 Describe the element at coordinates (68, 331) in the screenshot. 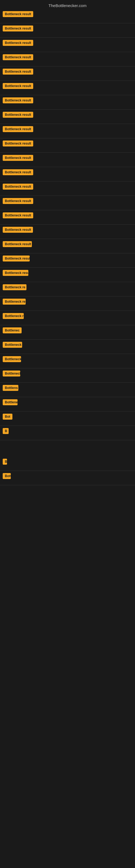

I see `list-item: Bottlenec` at that location.